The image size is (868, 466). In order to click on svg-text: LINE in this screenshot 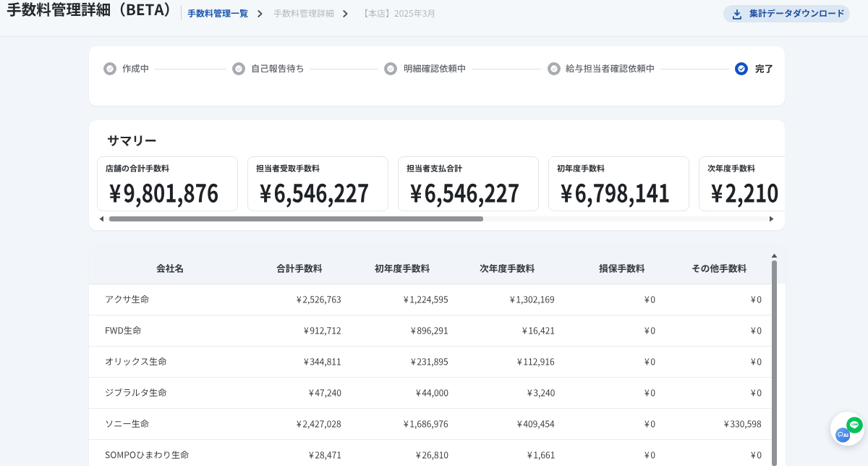, I will do `click(855, 424)`.